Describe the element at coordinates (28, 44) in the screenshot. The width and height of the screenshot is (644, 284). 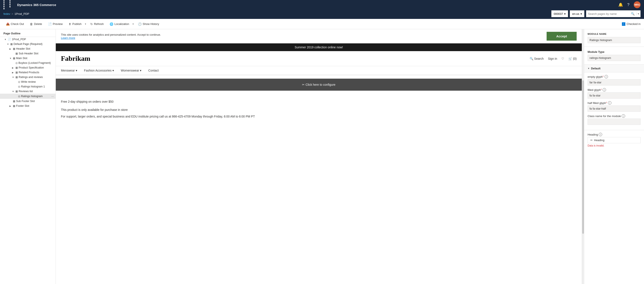
I see `sidebar-item-default-page: ▼ ▦ Default Page (Required)` at that location.